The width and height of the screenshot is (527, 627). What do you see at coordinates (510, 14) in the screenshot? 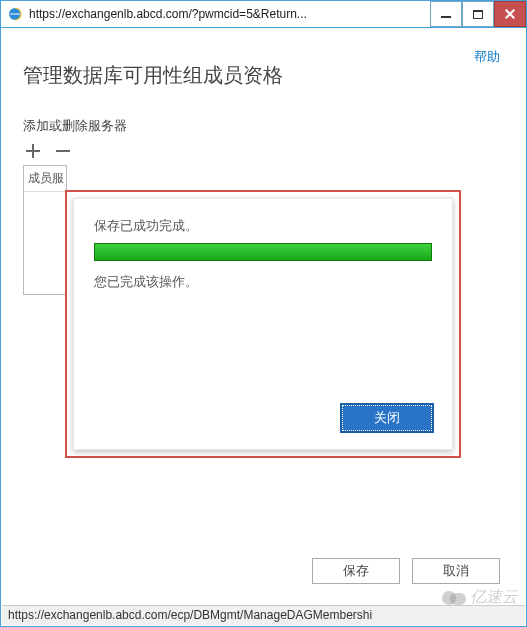
I see `window-close-button` at bounding box center [510, 14].